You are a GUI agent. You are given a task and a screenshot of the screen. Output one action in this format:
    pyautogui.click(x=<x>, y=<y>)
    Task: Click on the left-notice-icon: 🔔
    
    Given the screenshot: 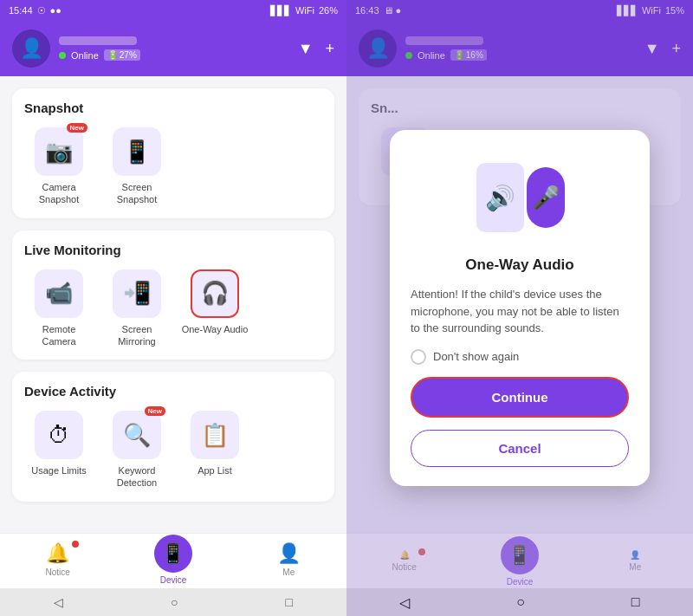 What is the action you would take?
    pyautogui.click(x=57, y=554)
    